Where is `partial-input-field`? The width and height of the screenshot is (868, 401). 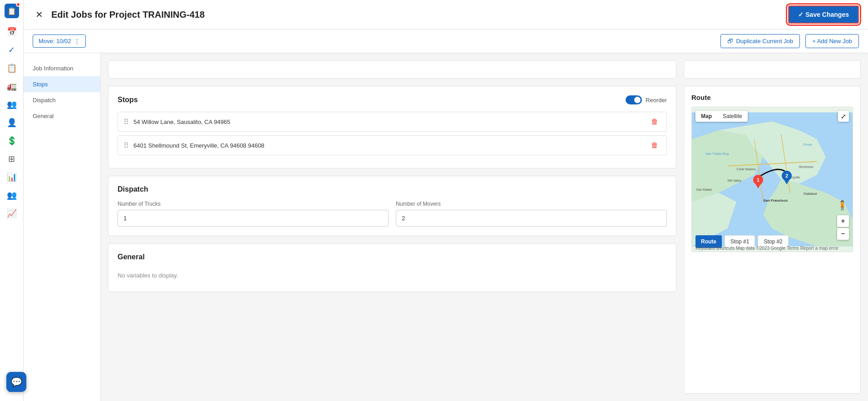
partial-input-field is located at coordinates (392, 69).